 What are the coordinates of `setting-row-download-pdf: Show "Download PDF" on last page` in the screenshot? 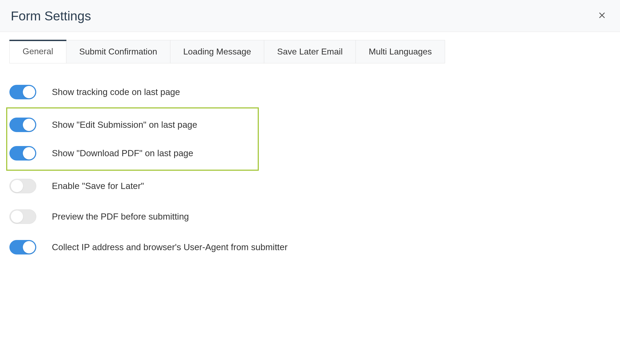 It's located at (132, 153).